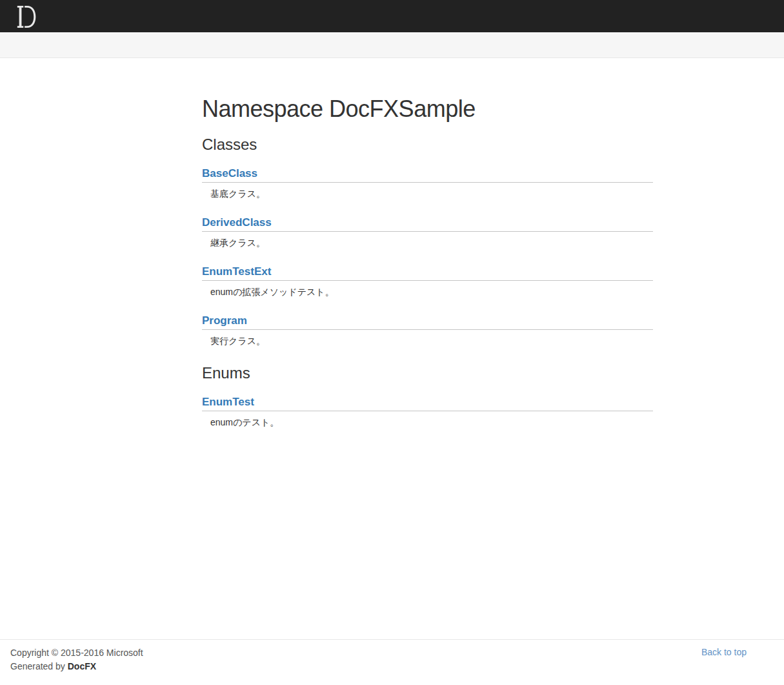 This screenshot has width=784, height=685. I want to click on top-navbar, so click(392, 16).